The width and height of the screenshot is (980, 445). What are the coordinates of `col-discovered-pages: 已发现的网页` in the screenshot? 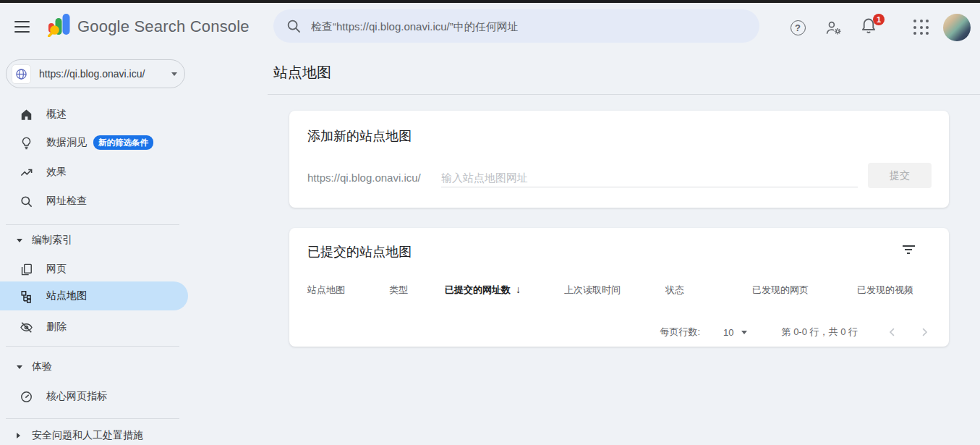 It's located at (780, 290).